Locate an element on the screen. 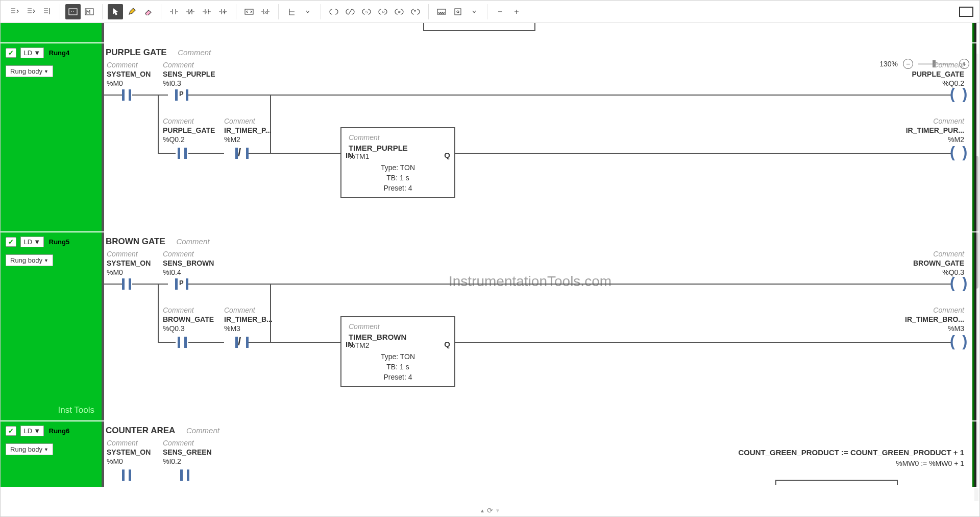 The width and height of the screenshot is (980, 517). insert-branch-button is located at coordinates (47, 12).